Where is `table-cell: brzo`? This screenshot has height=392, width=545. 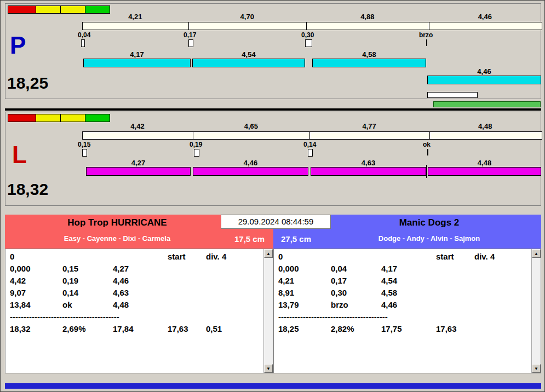 table-cell: brzo is located at coordinates (356, 305).